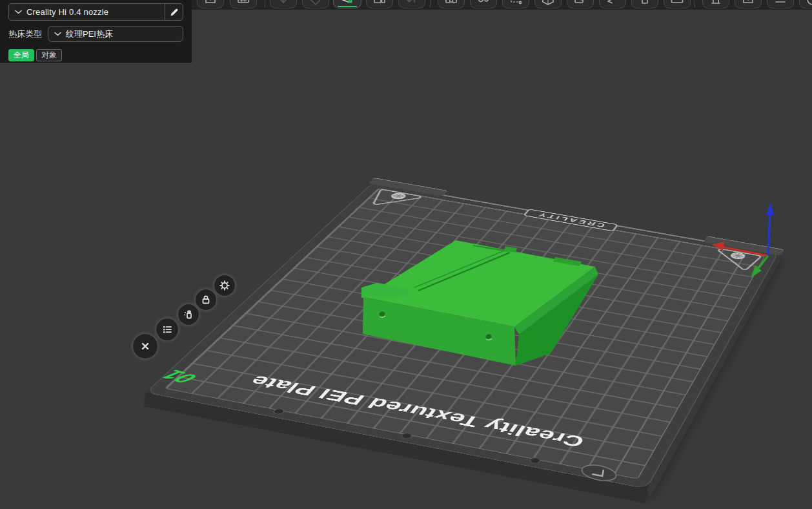 The image size is (812, 509). Describe the element at coordinates (145, 346) in the screenshot. I see `plate-action-close` at that location.